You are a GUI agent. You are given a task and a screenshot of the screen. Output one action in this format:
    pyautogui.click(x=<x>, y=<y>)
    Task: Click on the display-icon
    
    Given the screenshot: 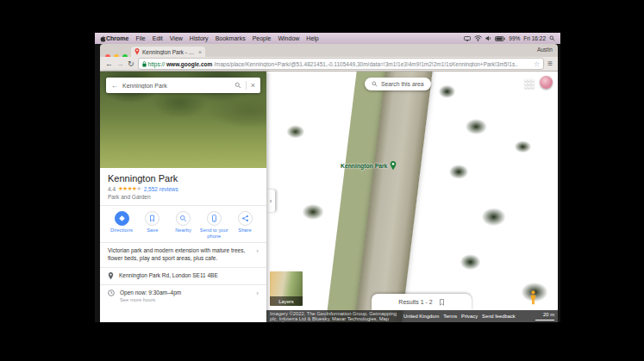 What is the action you would take?
    pyautogui.click(x=467, y=39)
    